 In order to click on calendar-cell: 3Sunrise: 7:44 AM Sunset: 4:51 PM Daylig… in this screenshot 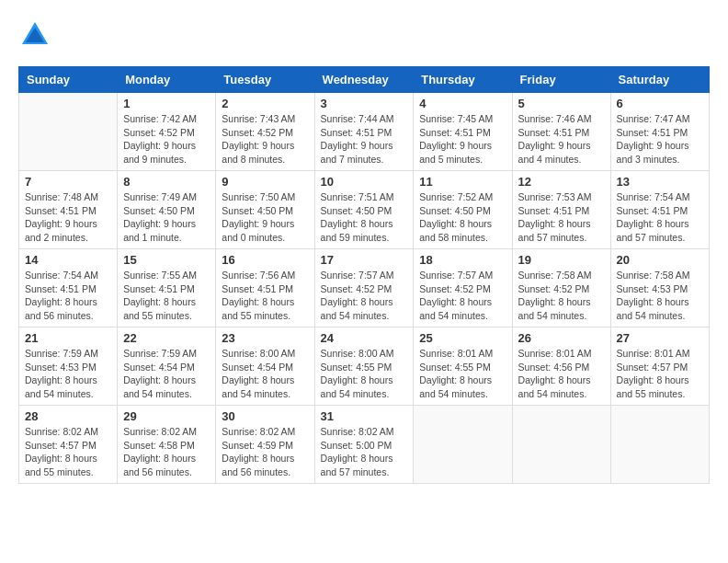, I will do `click(364, 132)`.